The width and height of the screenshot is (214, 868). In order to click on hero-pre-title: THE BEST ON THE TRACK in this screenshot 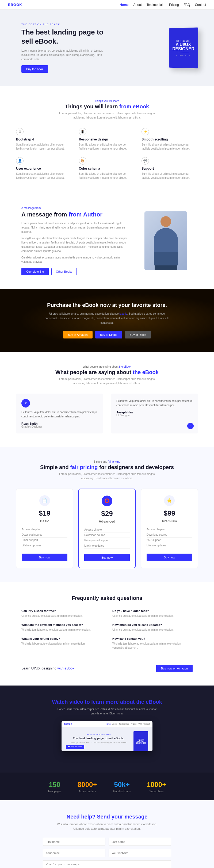, I will do `click(64, 24)`.